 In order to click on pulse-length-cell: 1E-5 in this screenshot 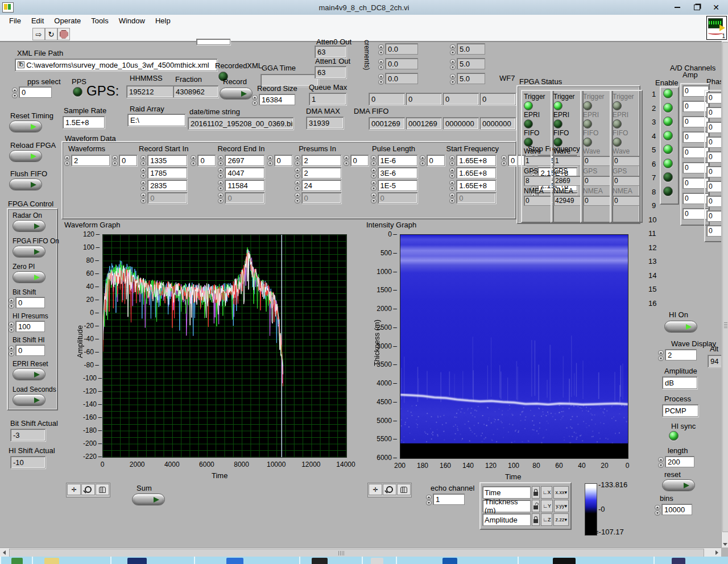, I will do `click(394, 185)`.